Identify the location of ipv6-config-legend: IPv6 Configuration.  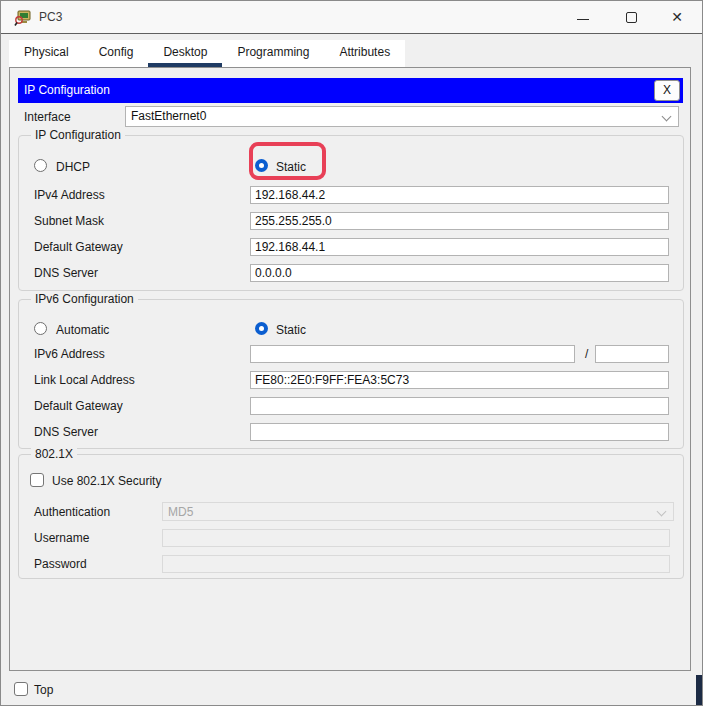
(84, 299).